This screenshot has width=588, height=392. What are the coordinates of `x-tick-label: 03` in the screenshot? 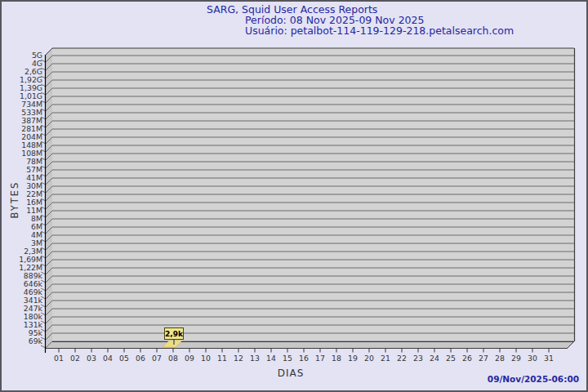 It's located at (91, 358).